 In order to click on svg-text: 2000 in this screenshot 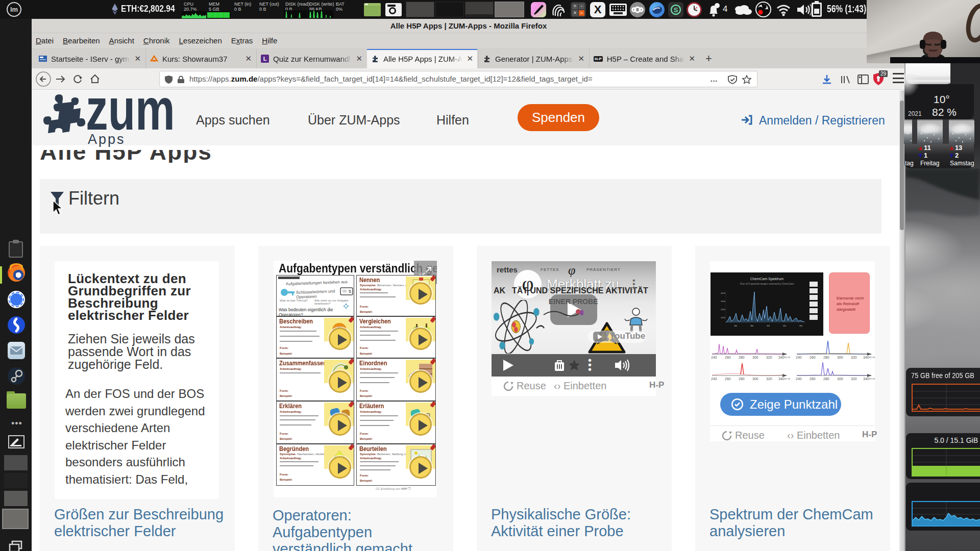, I will do `click(723, 309)`.